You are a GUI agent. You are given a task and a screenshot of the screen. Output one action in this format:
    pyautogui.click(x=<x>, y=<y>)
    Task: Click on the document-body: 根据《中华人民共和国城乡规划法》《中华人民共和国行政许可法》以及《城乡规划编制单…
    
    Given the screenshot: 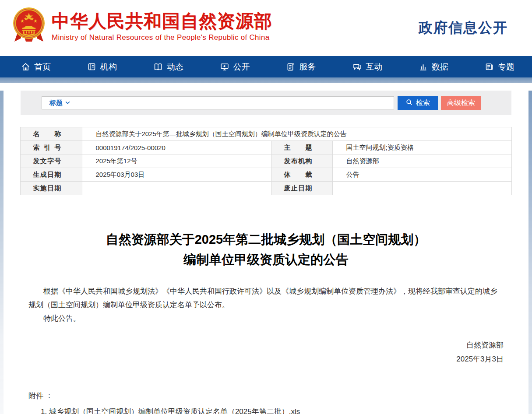 What is the action you would take?
    pyautogui.click(x=266, y=305)
    